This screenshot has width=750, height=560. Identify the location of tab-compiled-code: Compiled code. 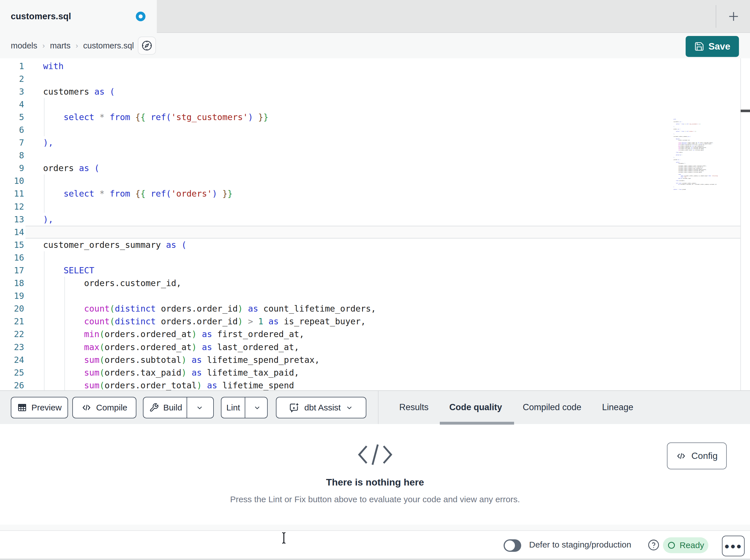
(552, 407).